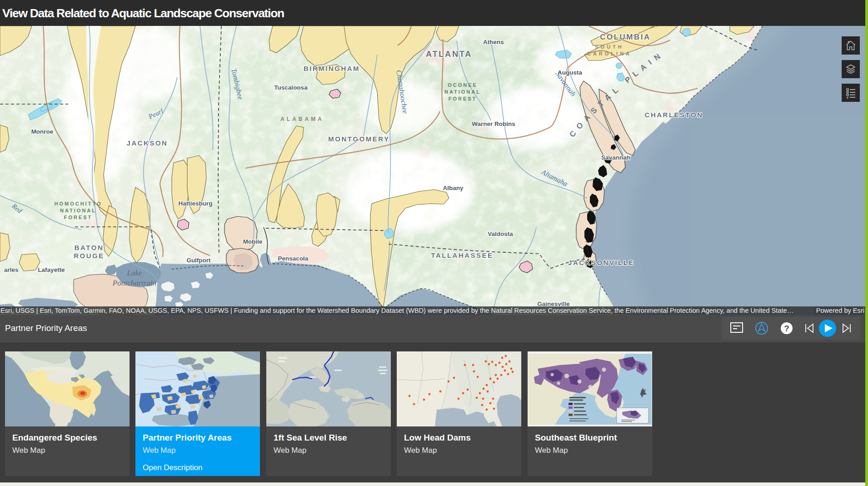 This screenshot has width=868, height=486. I want to click on svg-text: SOUTH, so click(609, 47).